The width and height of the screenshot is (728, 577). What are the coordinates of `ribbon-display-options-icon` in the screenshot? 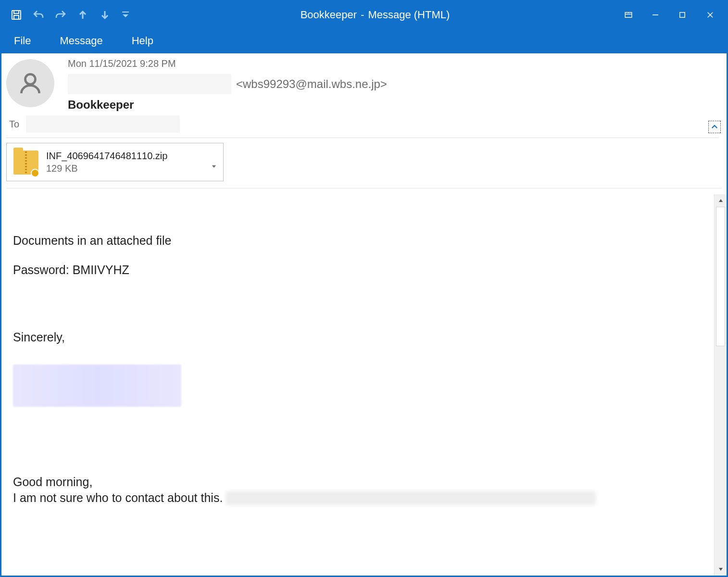 It's located at (628, 15).